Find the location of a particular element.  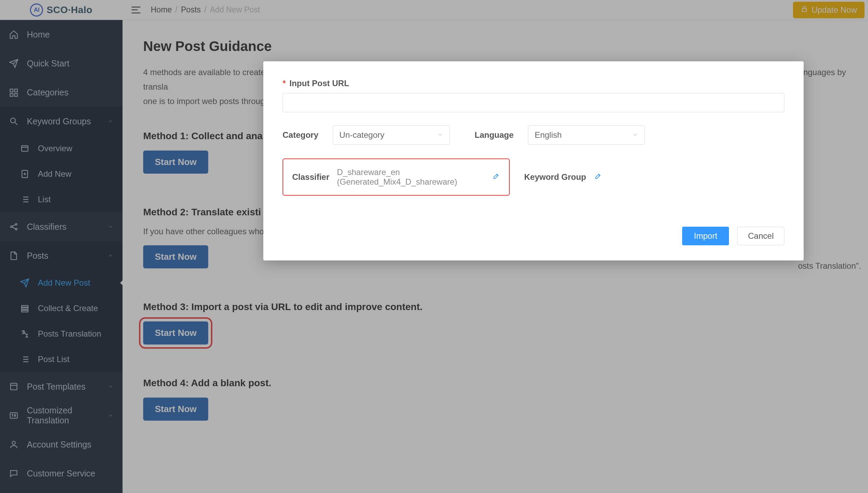

classifier-label: Classifier is located at coordinates (311, 177).